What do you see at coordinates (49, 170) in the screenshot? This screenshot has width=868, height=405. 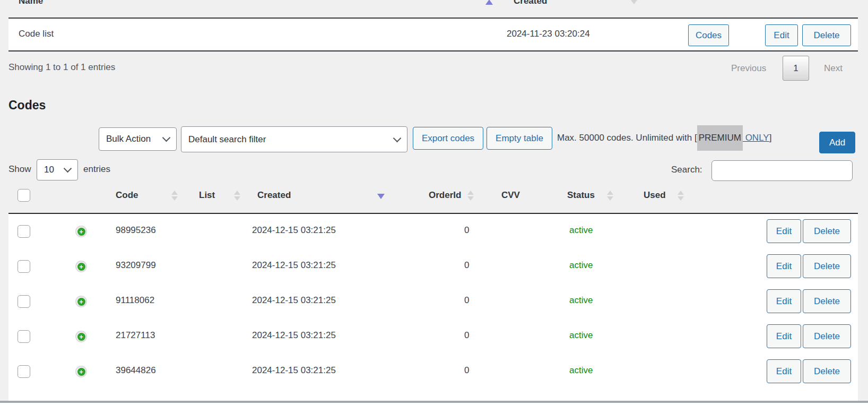 I see `page-length-value: 10` at bounding box center [49, 170].